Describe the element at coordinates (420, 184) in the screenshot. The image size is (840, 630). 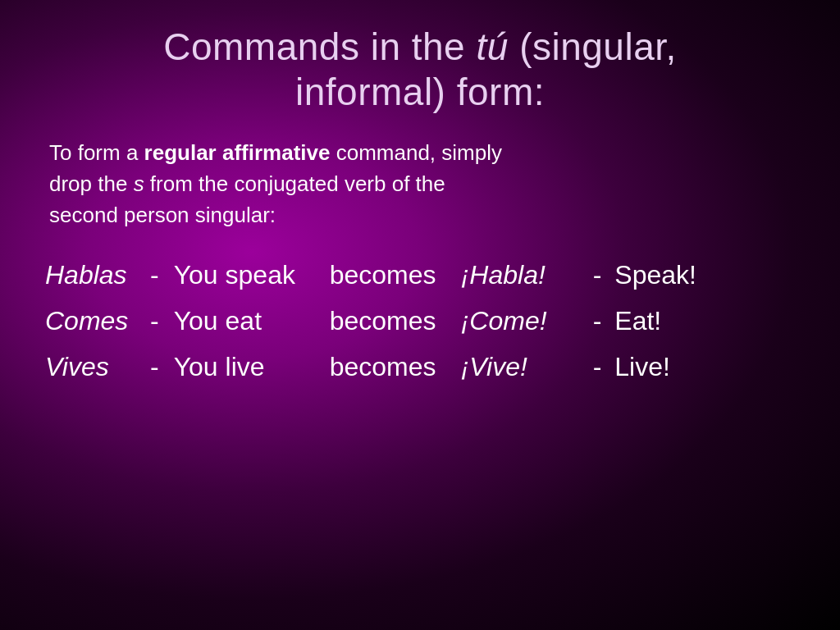
I see `description-text: To form a regular affirmative command, s…` at that location.